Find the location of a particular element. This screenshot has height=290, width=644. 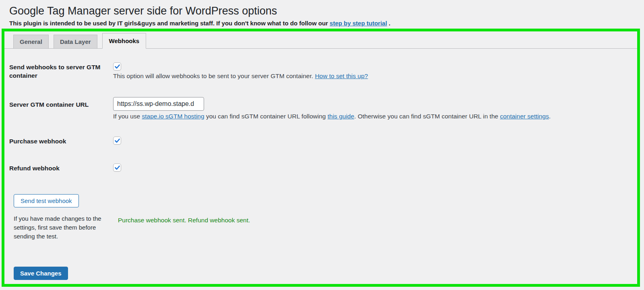

purchase-webhook-row: Purchase webhook is located at coordinates (321, 141).